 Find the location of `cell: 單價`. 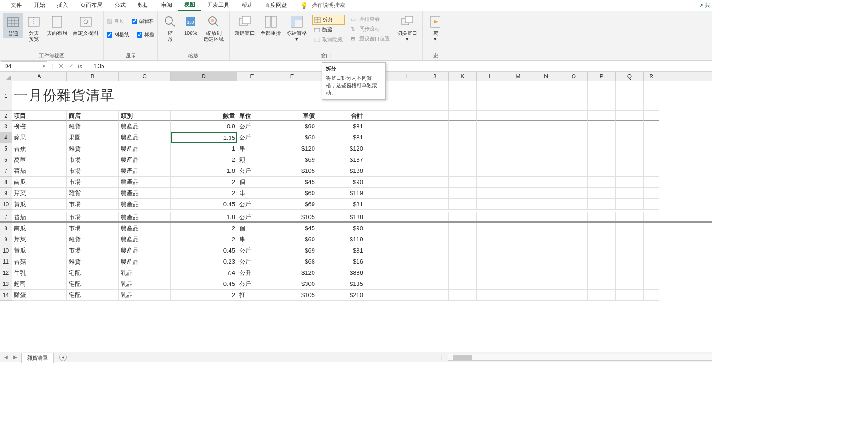

cell: 單價 is located at coordinates (292, 116).